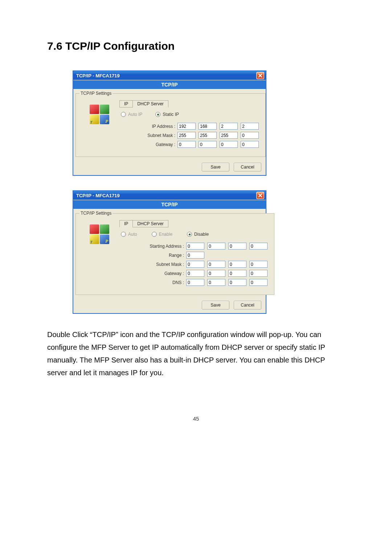 The height and width of the screenshot is (555, 392). Describe the element at coordinates (129, 234) in the screenshot. I see `radio-auto: Auto` at that location.